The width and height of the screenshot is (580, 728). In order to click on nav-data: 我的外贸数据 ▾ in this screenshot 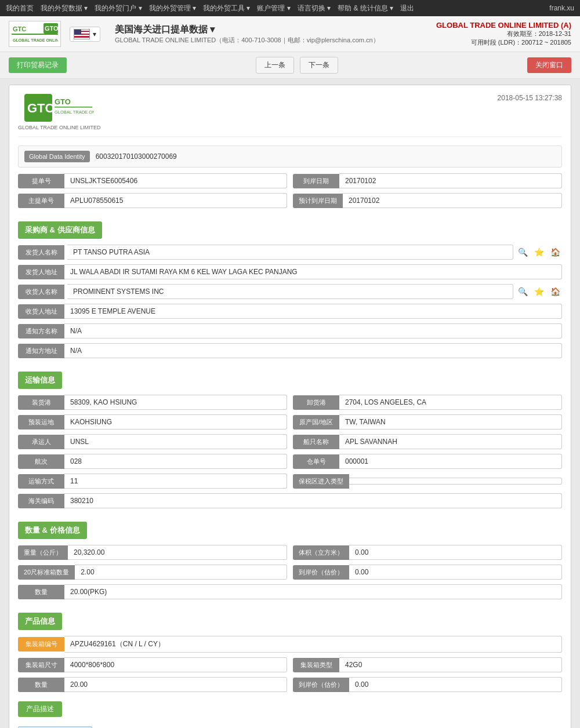, I will do `click(64, 8)`.